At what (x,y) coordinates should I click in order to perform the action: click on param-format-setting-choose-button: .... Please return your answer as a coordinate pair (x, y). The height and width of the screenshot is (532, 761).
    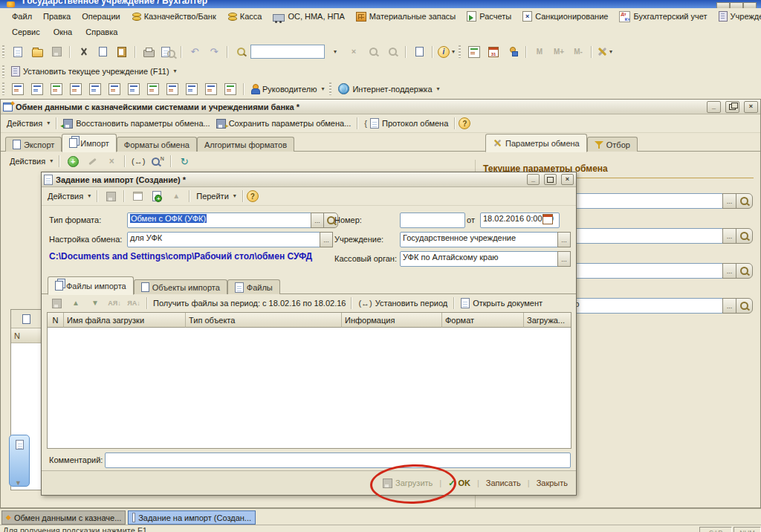
    Looking at the image, I should click on (730, 236).